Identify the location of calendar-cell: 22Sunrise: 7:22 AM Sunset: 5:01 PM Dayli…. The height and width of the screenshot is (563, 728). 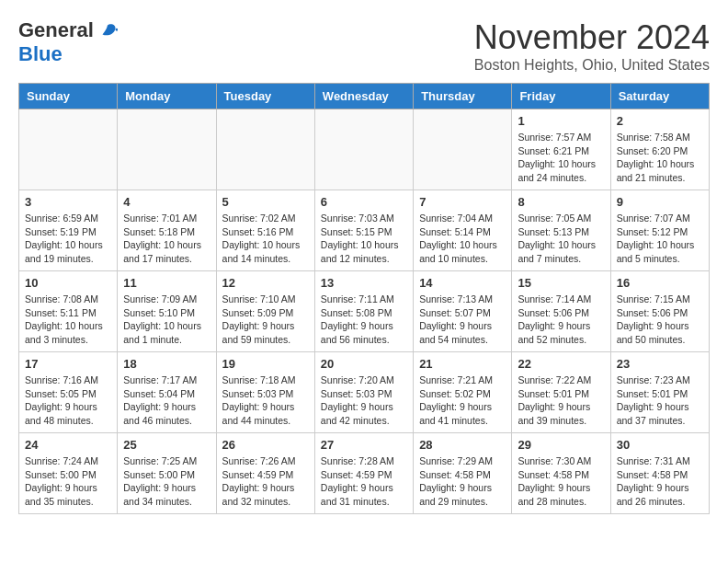
(561, 393).